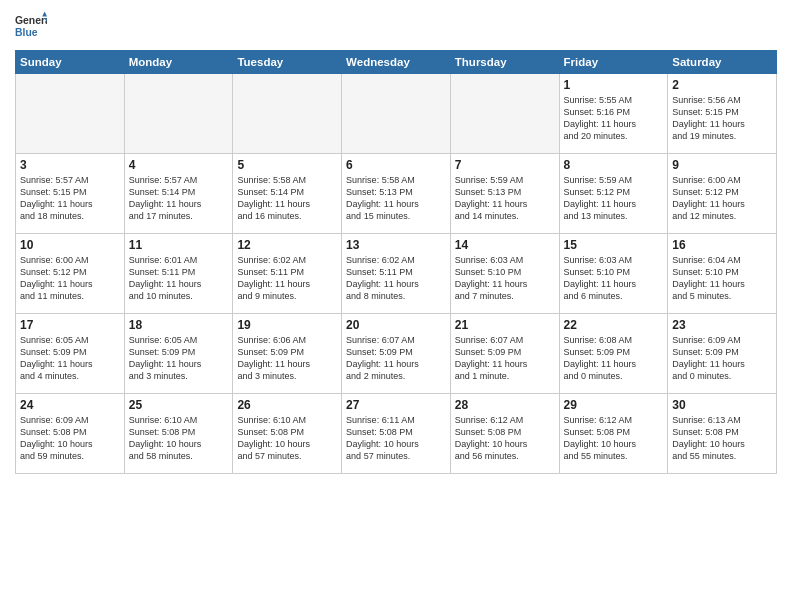  What do you see at coordinates (178, 274) in the screenshot?
I see `calendar-cell: 11Sunrise: 6:01 AM Sunset: 5:11 PM Dayli…` at bounding box center [178, 274].